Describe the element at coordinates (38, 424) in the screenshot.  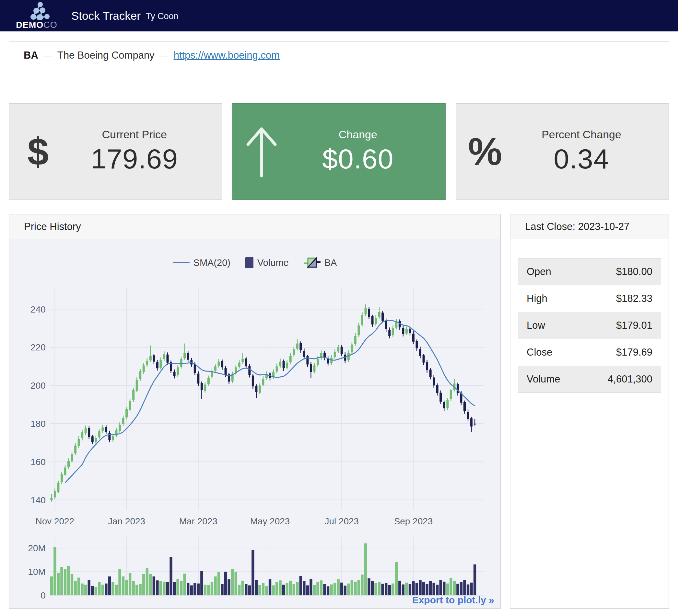
I see `svg-text: 180` at that location.